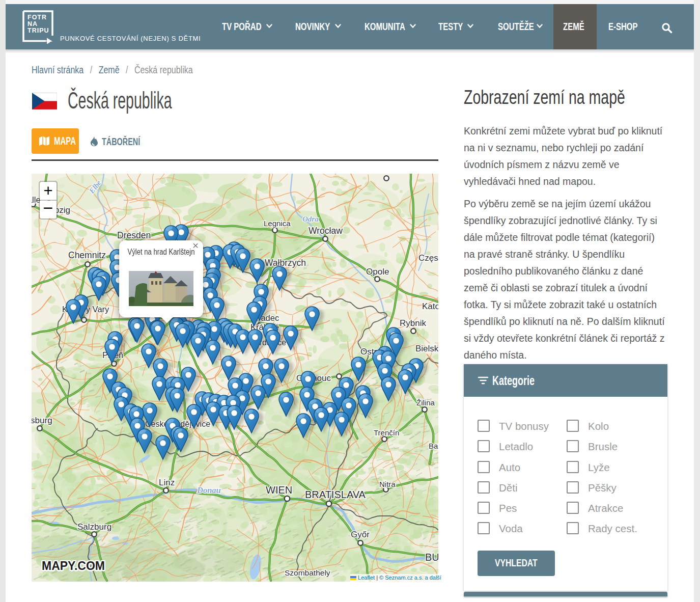 The height and width of the screenshot is (602, 700). What do you see at coordinates (279, 490) in the screenshot?
I see `svg-text: WIEN` at bounding box center [279, 490].